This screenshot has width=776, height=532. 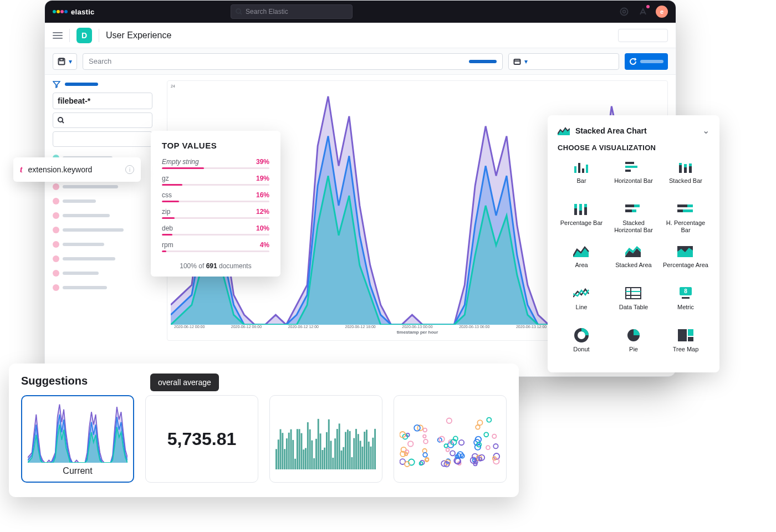 I want to click on time-picker: ▾, so click(x=564, y=62).